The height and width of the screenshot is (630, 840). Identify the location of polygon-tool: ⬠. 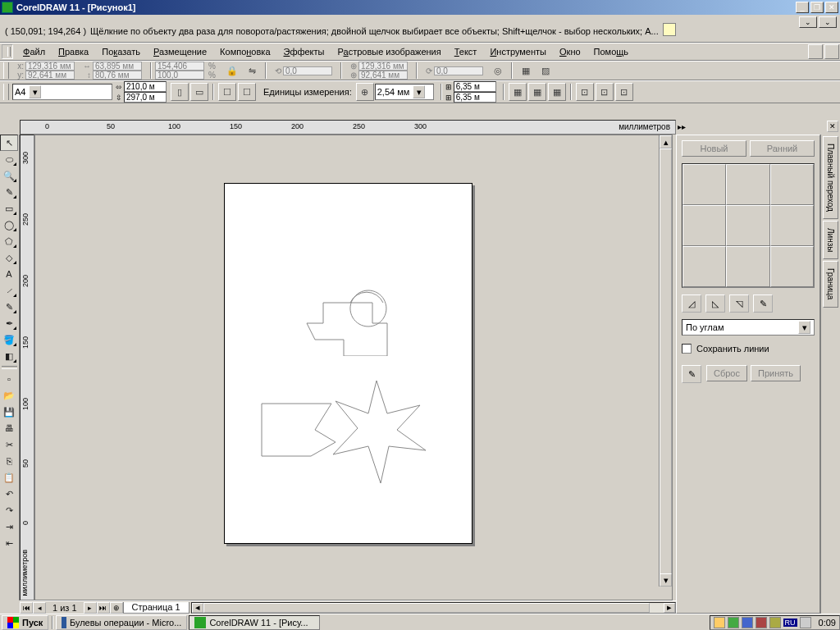
(9, 241).